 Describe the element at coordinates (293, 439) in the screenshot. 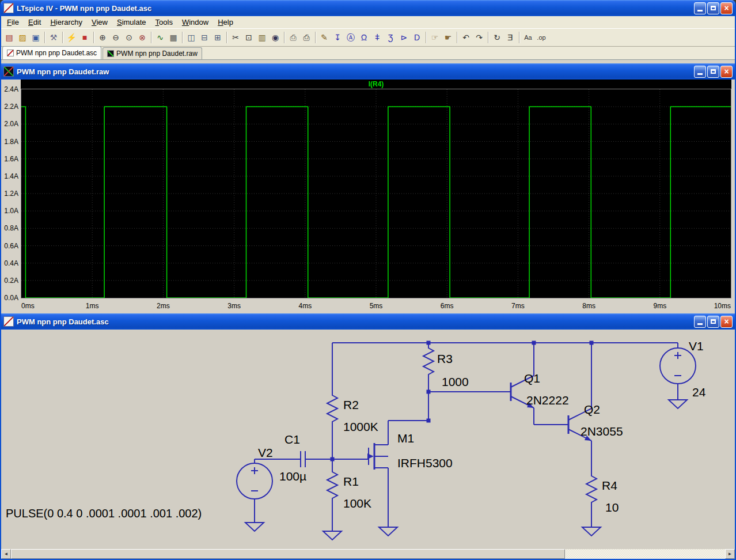

I see `label-c1-name: C1` at that location.